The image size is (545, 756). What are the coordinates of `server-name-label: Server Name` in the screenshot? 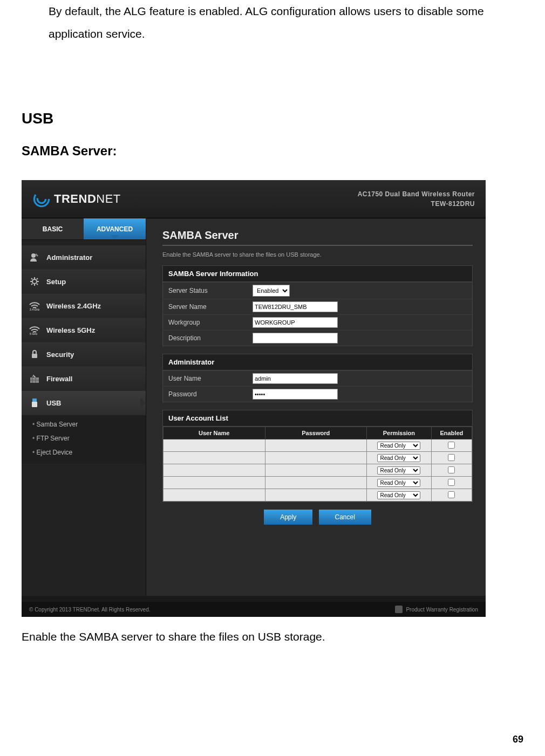 It's located at (206, 307).